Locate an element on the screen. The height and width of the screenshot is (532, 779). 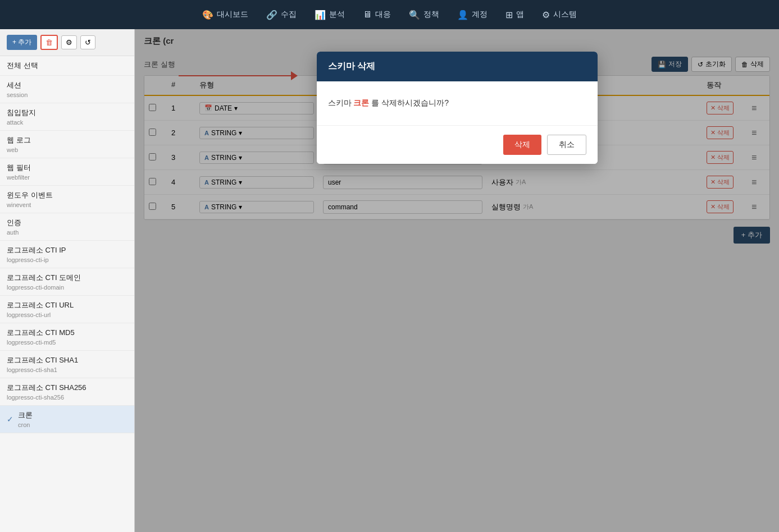
sidebar-item-cti-domain-label: 로그프레소 CTI 도메인 is located at coordinates (67, 278).